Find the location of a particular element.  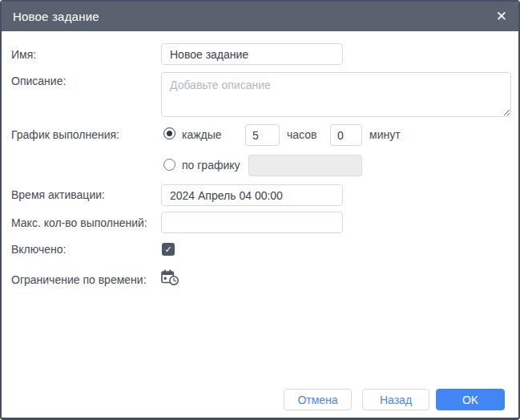

max-executions-label: Макс. кол-во выполнений: is located at coordinates (79, 223).